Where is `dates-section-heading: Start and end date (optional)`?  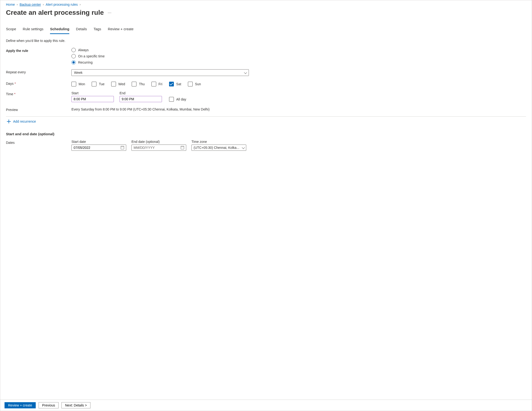 dates-section-heading: Start and end date (optional) is located at coordinates (266, 134).